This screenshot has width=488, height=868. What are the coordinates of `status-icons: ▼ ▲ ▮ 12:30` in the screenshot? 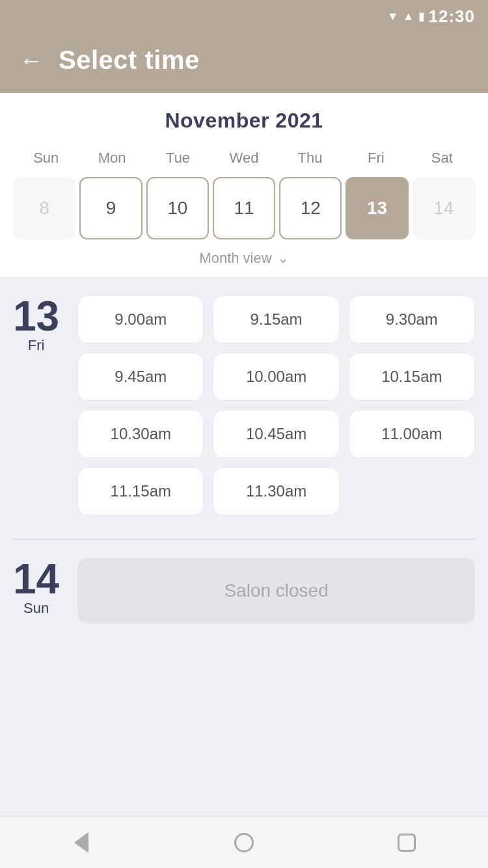 It's located at (431, 17).